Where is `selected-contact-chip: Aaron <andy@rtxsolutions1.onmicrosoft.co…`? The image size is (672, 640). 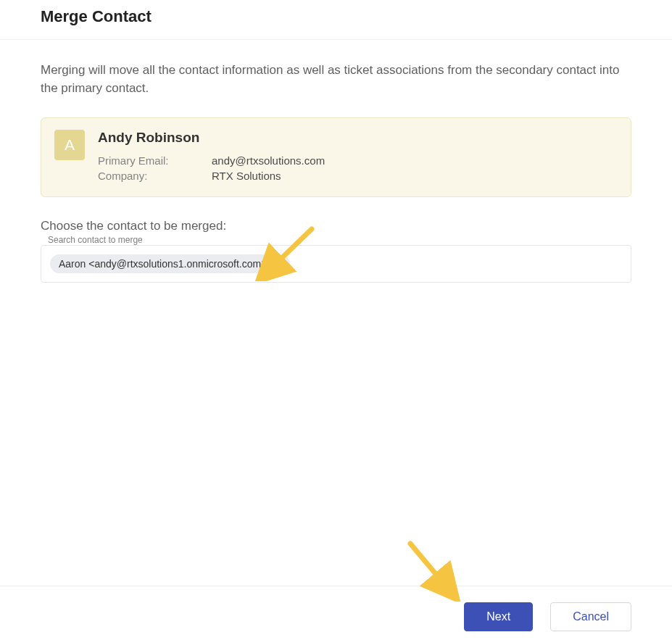 selected-contact-chip: Aaron <andy@rtxsolutions1.onmicrosoft.co… is located at coordinates (170, 264).